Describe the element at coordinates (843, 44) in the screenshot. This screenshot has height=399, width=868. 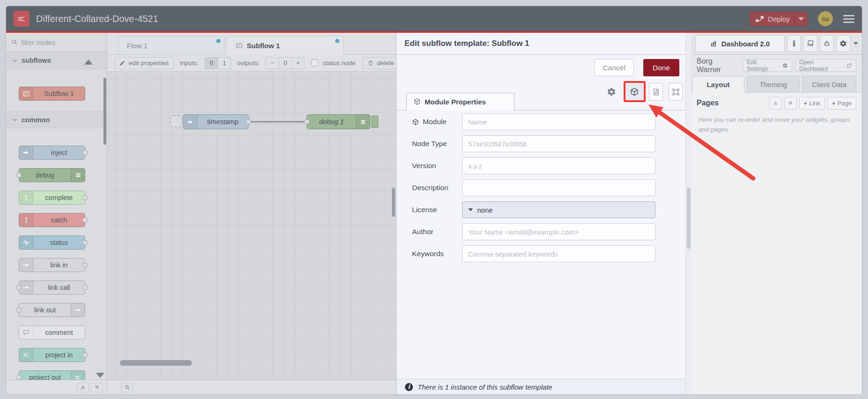
I see `config-tab-button` at that location.